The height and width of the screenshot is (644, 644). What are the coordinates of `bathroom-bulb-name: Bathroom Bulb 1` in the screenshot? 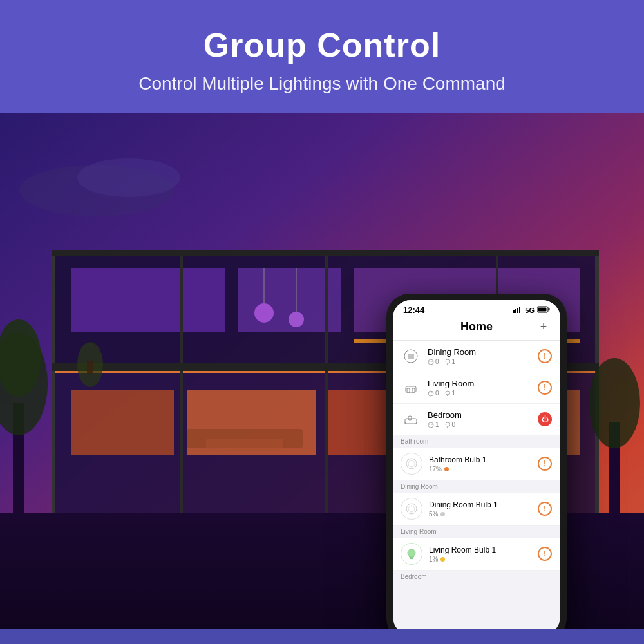 It's located at (480, 460).